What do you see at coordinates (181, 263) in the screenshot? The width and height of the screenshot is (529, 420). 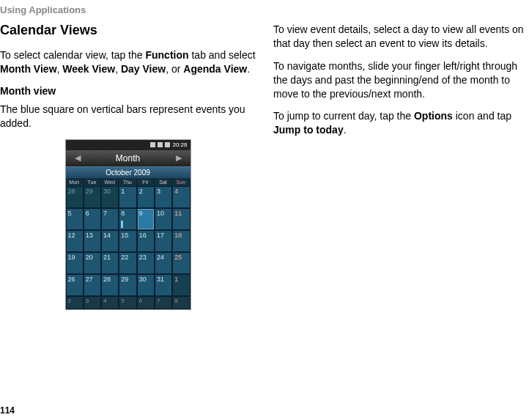 I see `day-cell: 25` at bounding box center [181, 263].